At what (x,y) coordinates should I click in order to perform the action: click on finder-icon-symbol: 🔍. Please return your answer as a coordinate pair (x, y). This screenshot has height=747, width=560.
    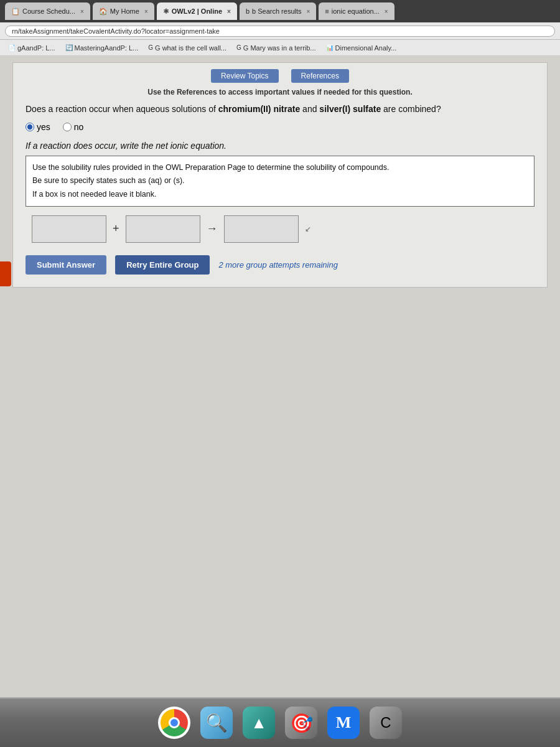
    Looking at the image, I should click on (217, 723).